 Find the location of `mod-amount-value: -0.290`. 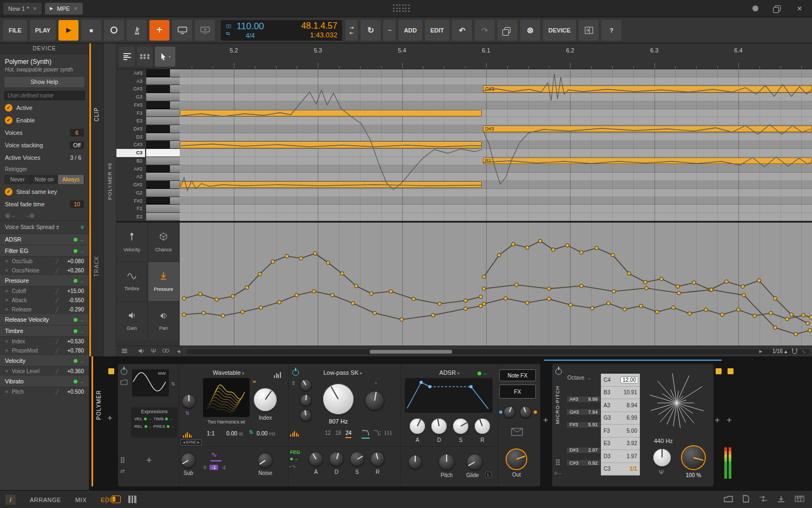

mod-amount-value: -0.290 is located at coordinates (73, 310).